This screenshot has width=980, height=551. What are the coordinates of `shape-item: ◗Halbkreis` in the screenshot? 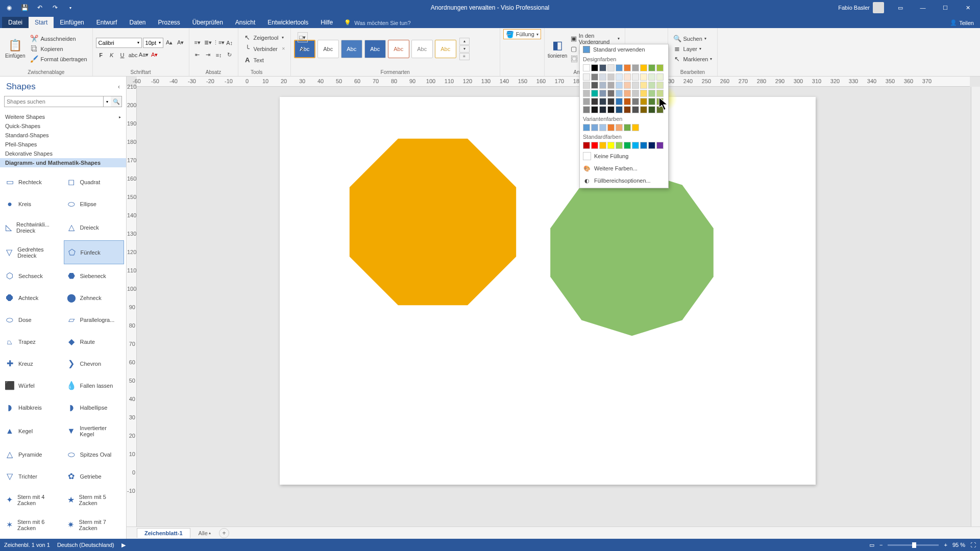 It's located at (33, 407).